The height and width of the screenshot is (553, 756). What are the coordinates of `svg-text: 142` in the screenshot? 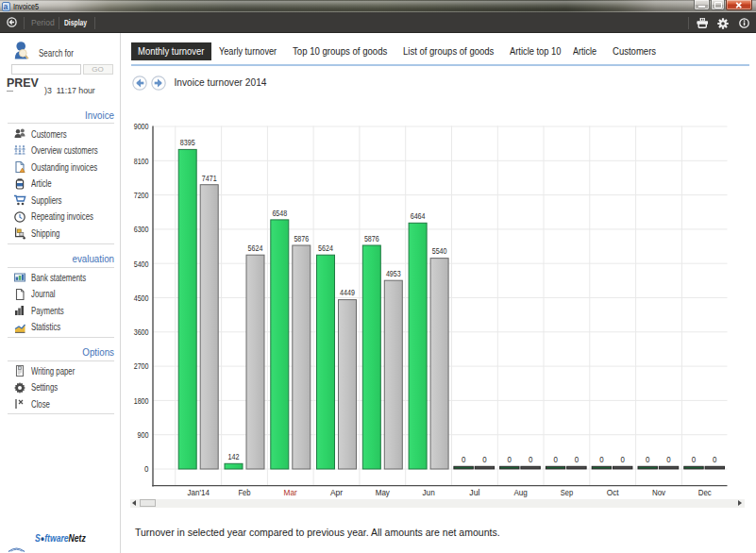 It's located at (234, 457).